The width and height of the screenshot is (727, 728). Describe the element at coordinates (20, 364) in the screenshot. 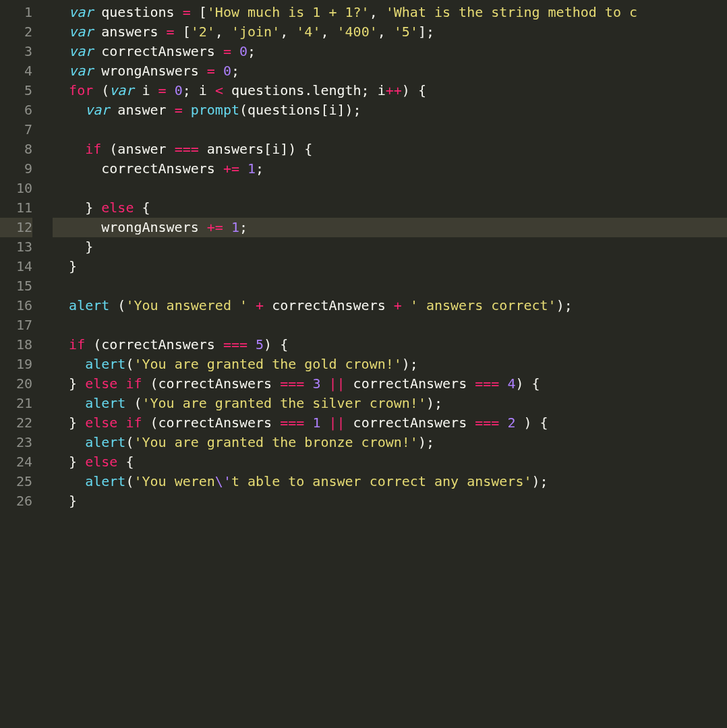

I see `line-number-gutter: 1234567891011121314151617181920212223242…` at that location.